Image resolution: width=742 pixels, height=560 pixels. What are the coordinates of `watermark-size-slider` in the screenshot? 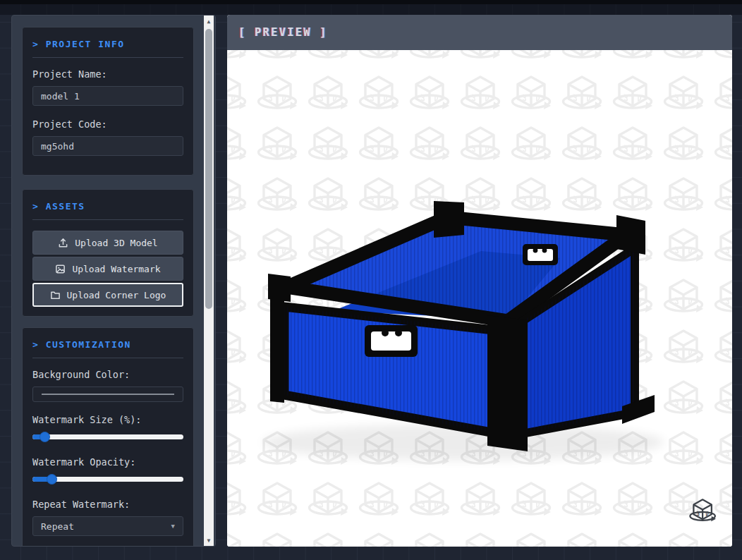 It's located at (108, 437).